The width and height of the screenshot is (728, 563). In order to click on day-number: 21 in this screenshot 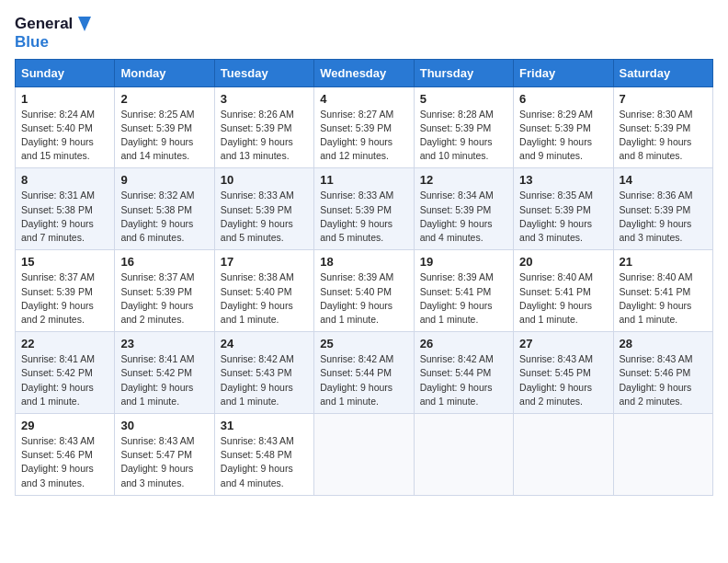, I will do `click(664, 261)`.